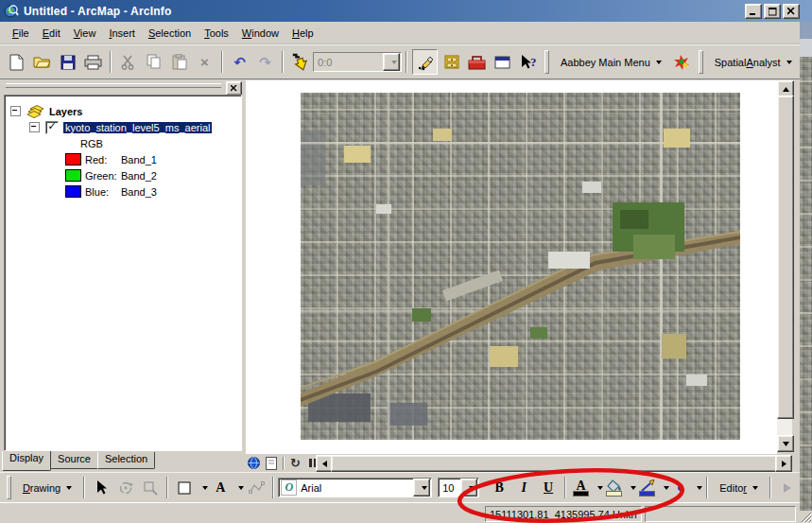 The width and height of the screenshot is (812, 523). Describe the element at coordinates (238, 488) in the screenshot. I see `text-tool-dropdown` at that location.